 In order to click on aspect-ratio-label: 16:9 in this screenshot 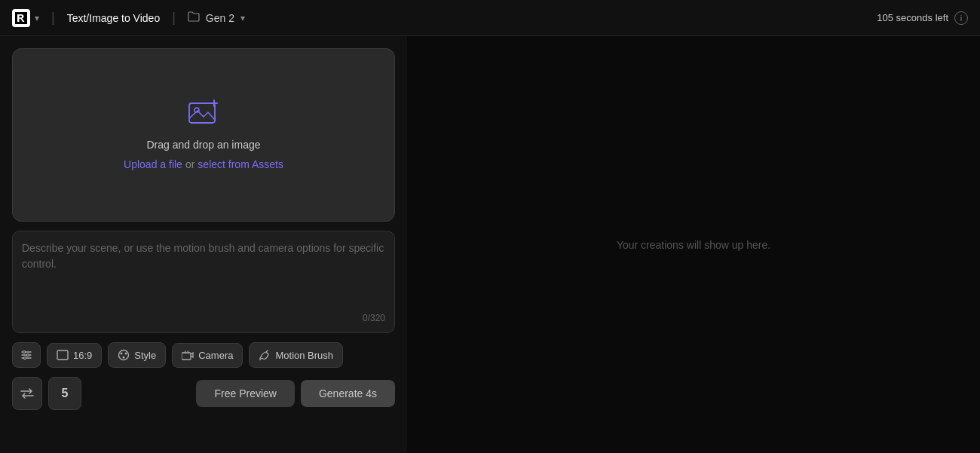, I will do `click(83, 356)`.